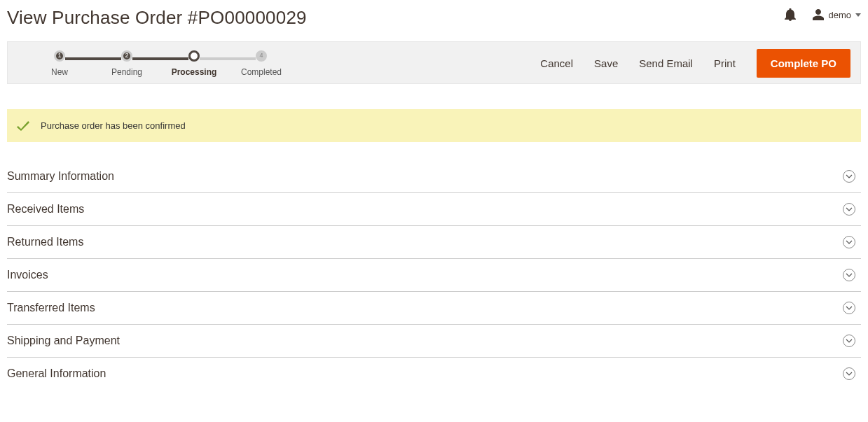 This screenshot has height=422, width=868. I want to click on step-label: New, so click(60, 72).